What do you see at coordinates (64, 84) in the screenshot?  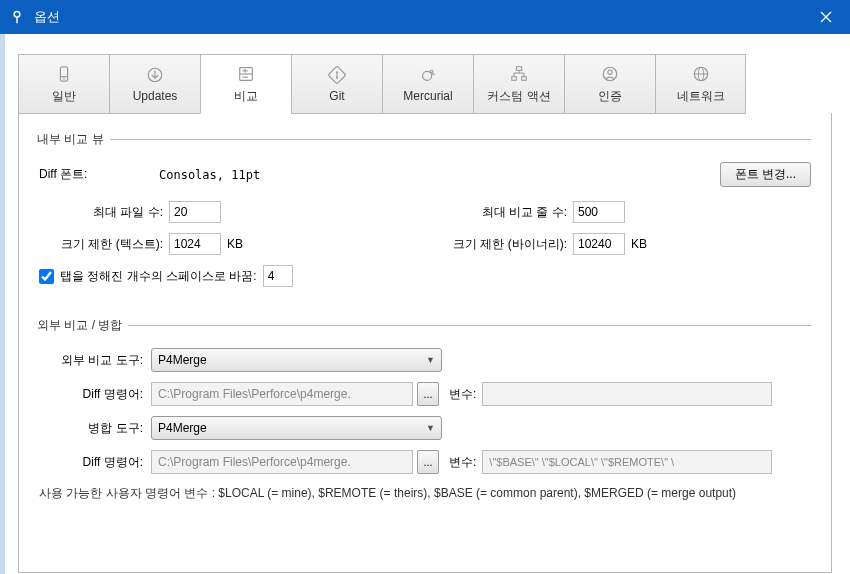 I see `tab-general: 일반` at bounding box center [64, 84].